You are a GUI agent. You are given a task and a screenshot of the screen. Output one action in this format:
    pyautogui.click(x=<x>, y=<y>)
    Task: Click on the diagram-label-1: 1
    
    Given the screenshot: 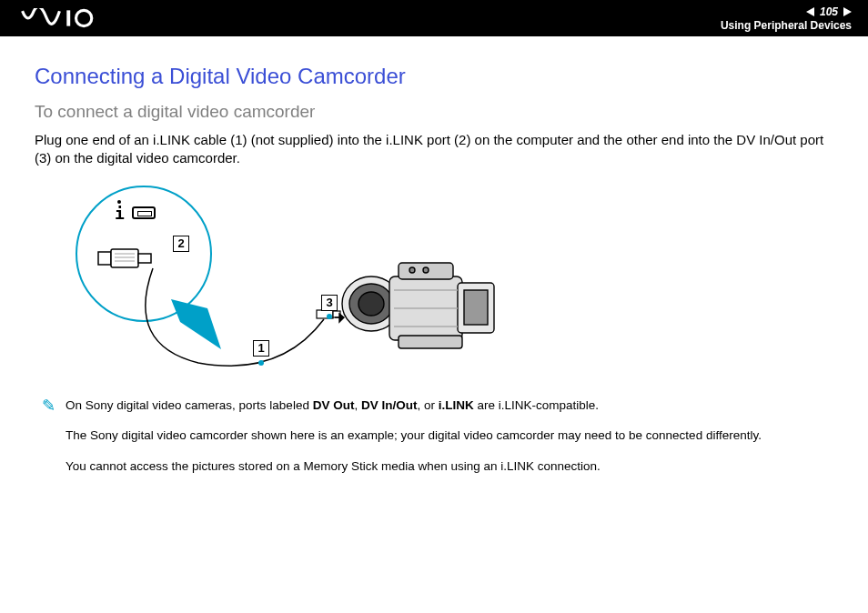 What is the action you would take?
    pyautogui.click(x=261, y=348)
    